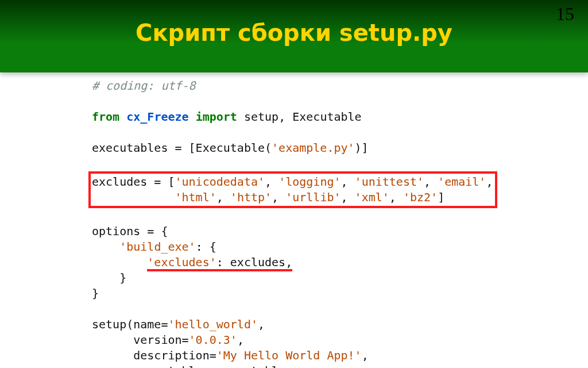 This screenshot has height=368, width=588. I want to click on kw-from: from, so click(106, 117).